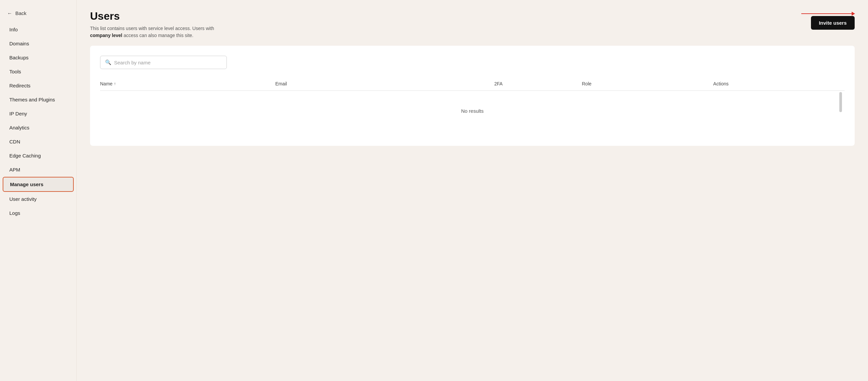 This screenshot has height=381, width=868. What do you see at coordinates (115, 84) in the screenshot?
I see `sort-arrow-icon: ↑` at bounding box center [115, 84].